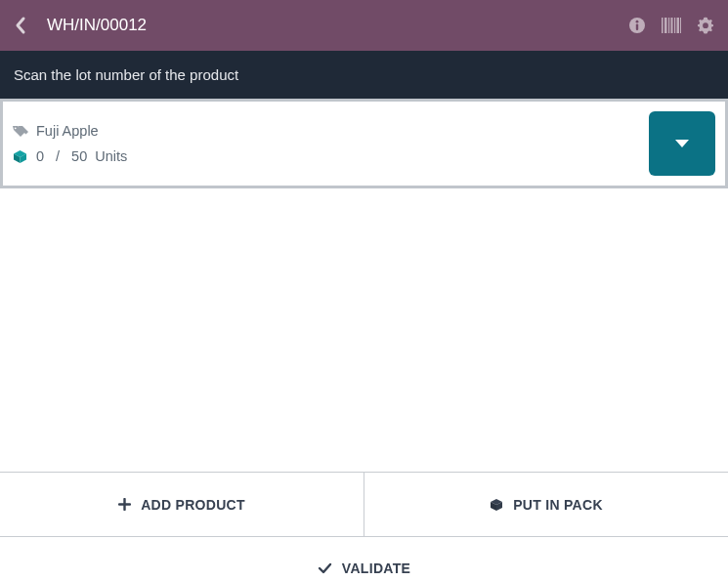 The image size is (728, 581). Describe the element at coordinates (67, 131) in the screenshot. I see `product-name: Fuji Apple` at that location.